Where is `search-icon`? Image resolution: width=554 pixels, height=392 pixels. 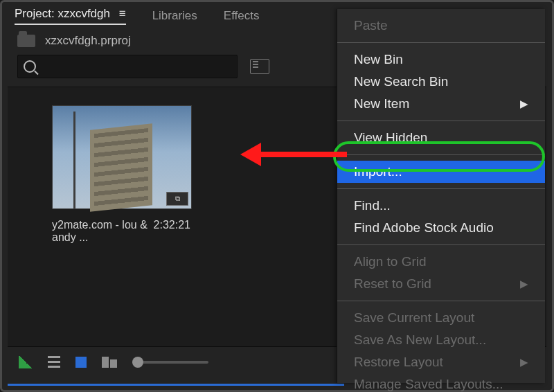
search-icon is located at coordinates (30, 66).